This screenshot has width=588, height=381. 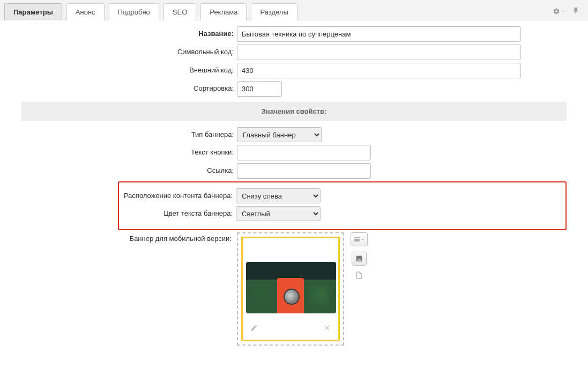 I want to click on tabs-bar: Параметры Анонс Подробно SEO Реклама Раз…, so click(x=294, y=10).